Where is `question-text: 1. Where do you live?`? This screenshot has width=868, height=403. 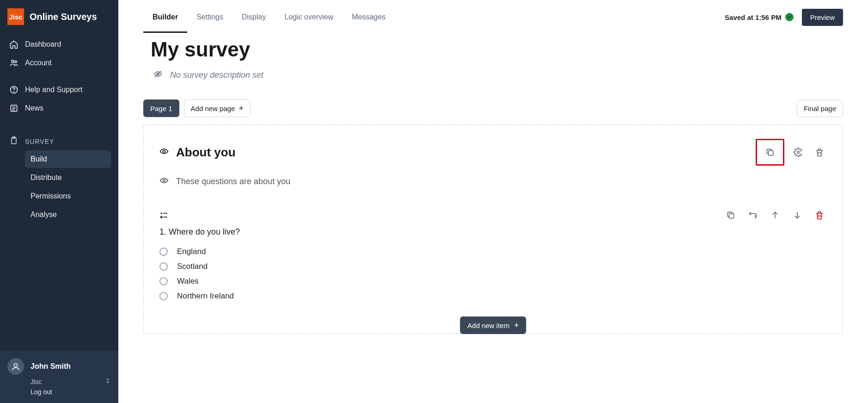
question-text: 1. Where do you live? is located at coordinates (493, 232).